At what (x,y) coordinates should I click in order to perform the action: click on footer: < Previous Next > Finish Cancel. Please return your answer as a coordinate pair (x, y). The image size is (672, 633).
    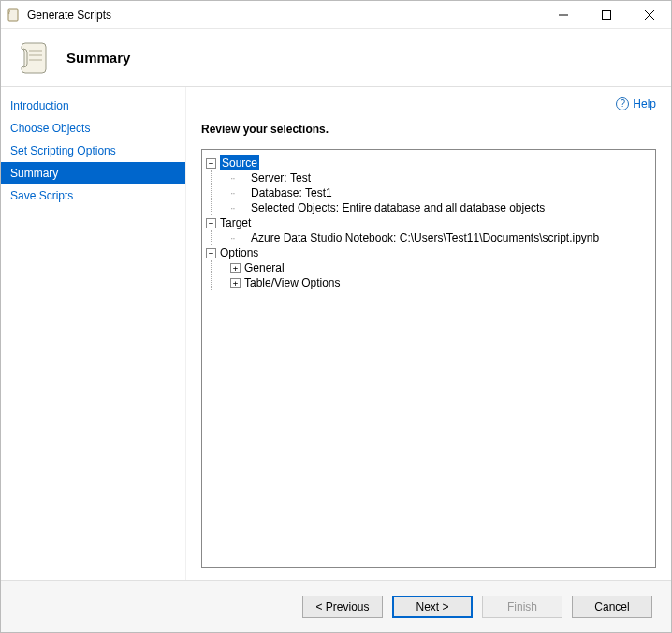
    Looking at the image, I should click on (336, 606).